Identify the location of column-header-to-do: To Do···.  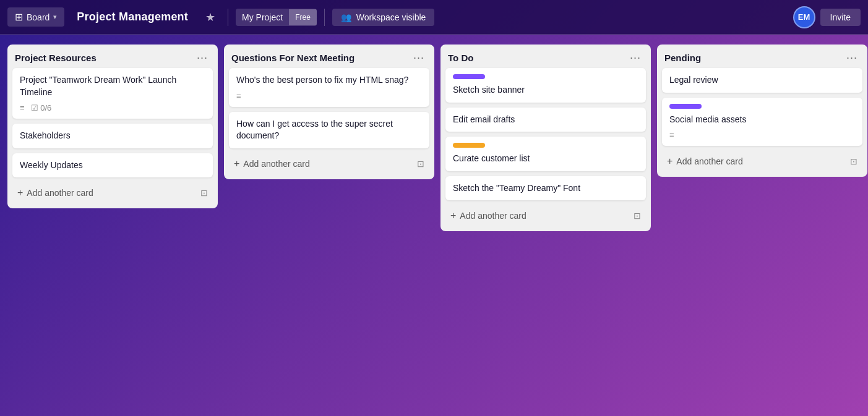
(546, 59).